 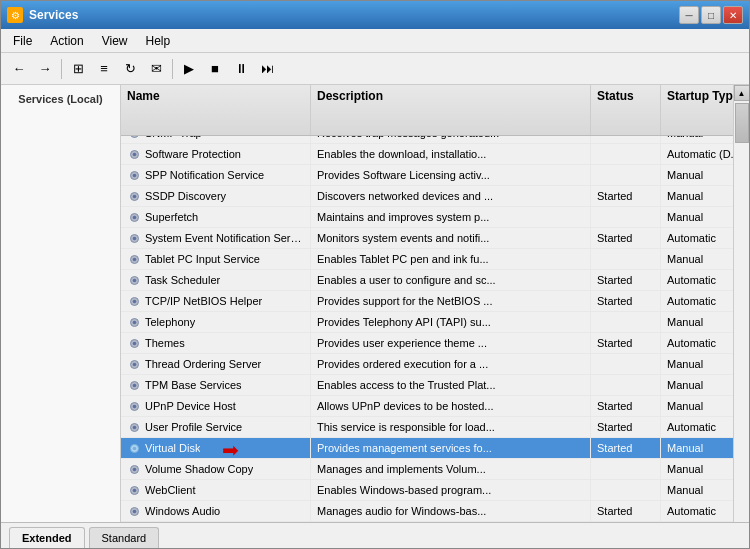 What do you see at coordinates (427, 322) in the screenshot?
I see `table-row: TelephonyProvides Telephony API (TAPI) s…` at bounding box center [427, 322].